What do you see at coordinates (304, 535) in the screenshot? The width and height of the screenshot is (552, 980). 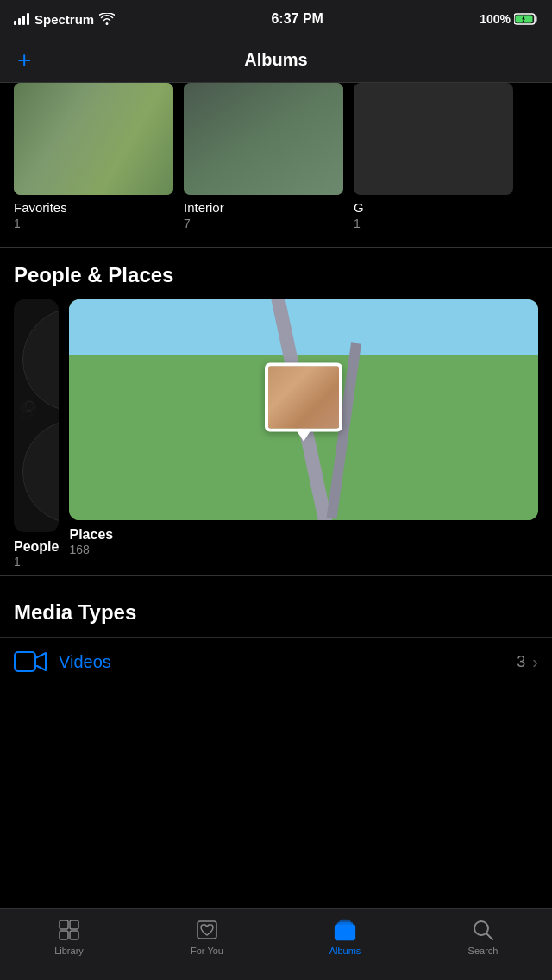 I see `places-name: Places` at bounding box center [304, 535].